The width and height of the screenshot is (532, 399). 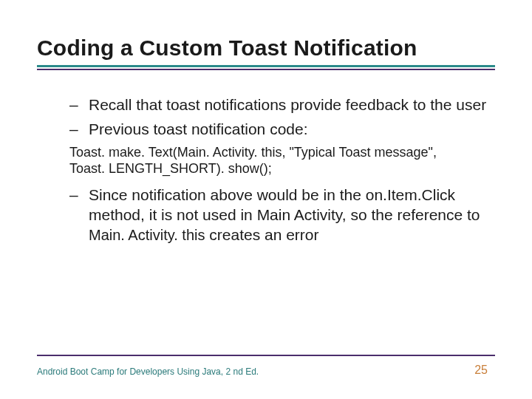 I want to click on bullet-3-post: creates an error, so click(x=262, y=235).